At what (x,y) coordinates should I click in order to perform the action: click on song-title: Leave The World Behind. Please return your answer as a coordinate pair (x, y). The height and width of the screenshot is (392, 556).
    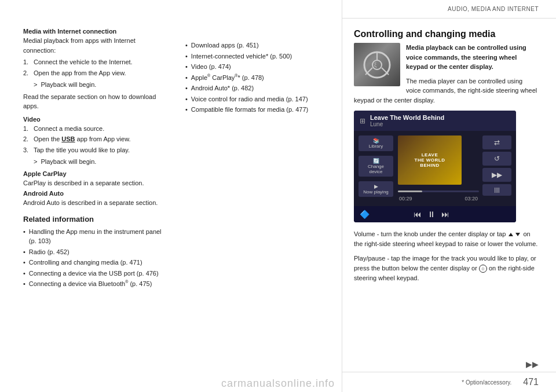
    Looking at the image, I should click on (440, 118).